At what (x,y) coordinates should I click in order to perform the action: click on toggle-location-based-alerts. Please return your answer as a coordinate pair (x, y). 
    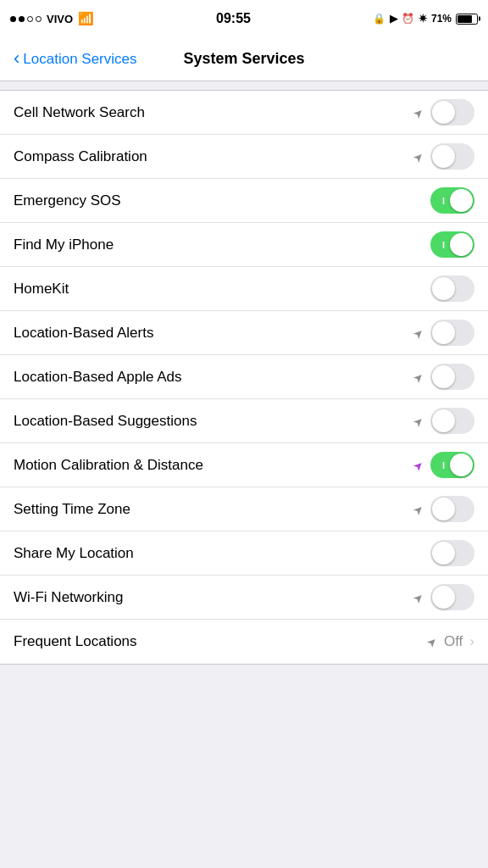
    Looking at the image, I should click on (452, 332).